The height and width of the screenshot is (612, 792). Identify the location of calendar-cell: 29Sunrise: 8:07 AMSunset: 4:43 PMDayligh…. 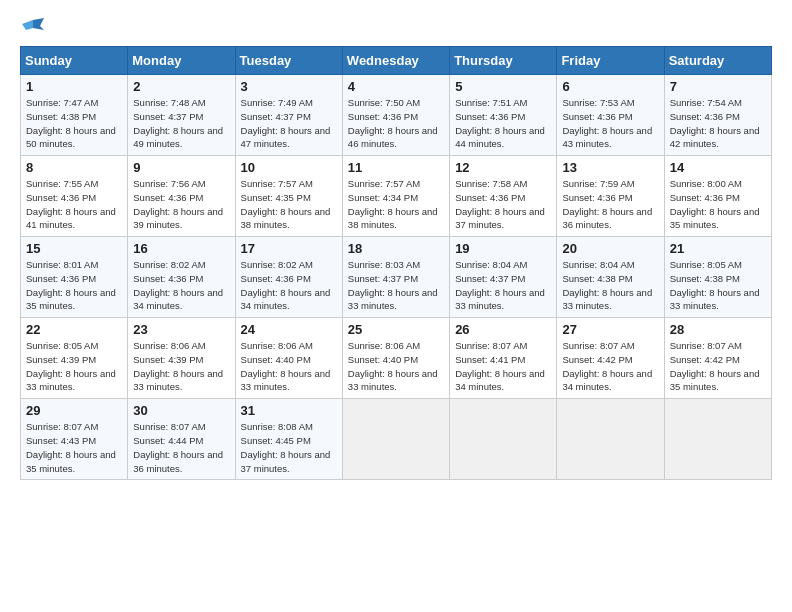
(74, 440).